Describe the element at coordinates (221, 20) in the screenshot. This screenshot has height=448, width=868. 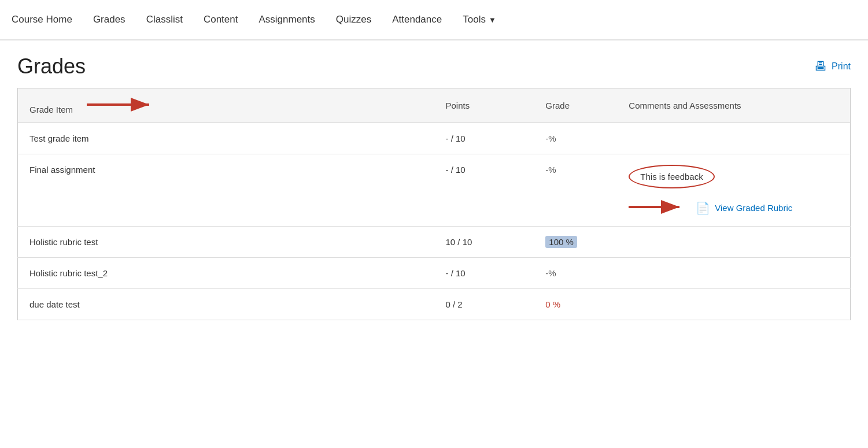
I see `nav-content: Content` at that location.